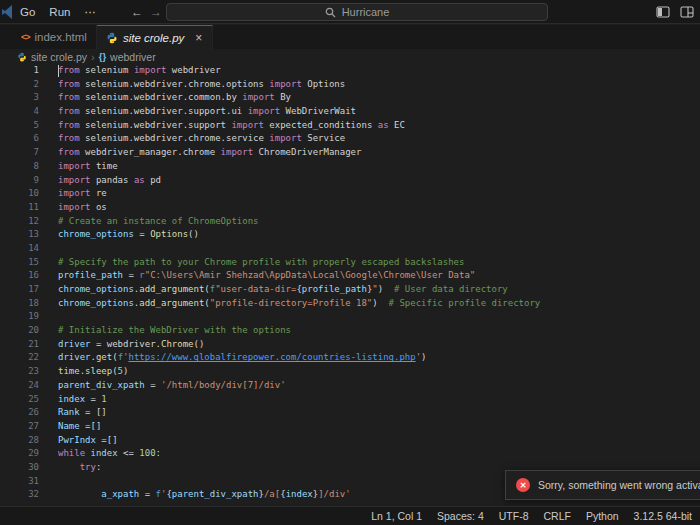 The height and width of the screenshot is (525, 700). What do you see at coordinates (350, 222) in the screenshot?
I see `code-line: 12# Create an instance of ChromeOptions` at bounding box center [350, 222].